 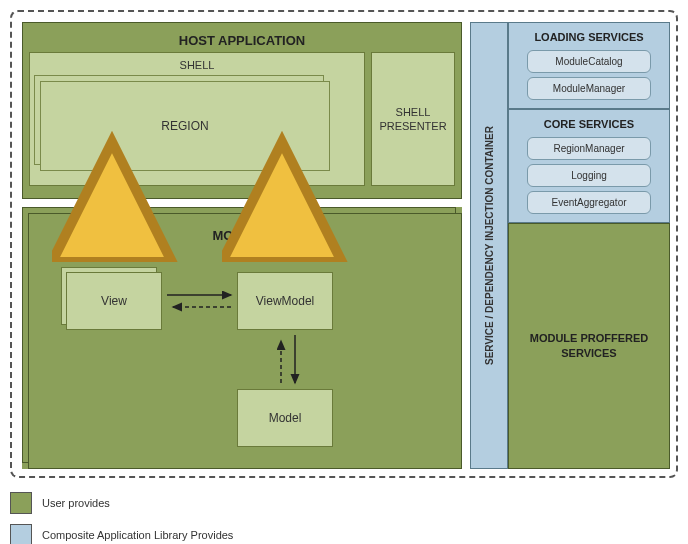 What do you see at coordinates (588, 38) in the screenshot?
I see `loading-services-title: LOADING SERVICES` at bounding box center [588, 38].